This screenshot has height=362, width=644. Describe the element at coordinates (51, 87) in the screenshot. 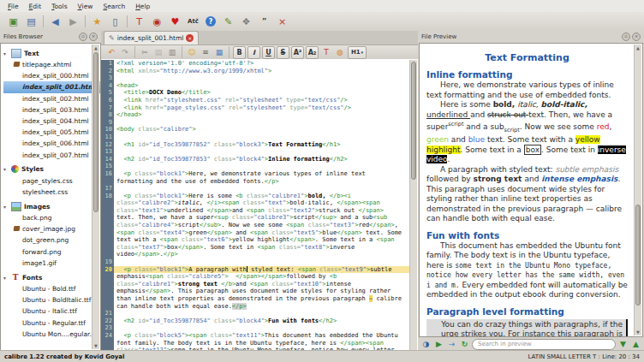

I see `file-item: index_split_001.html` at that location.